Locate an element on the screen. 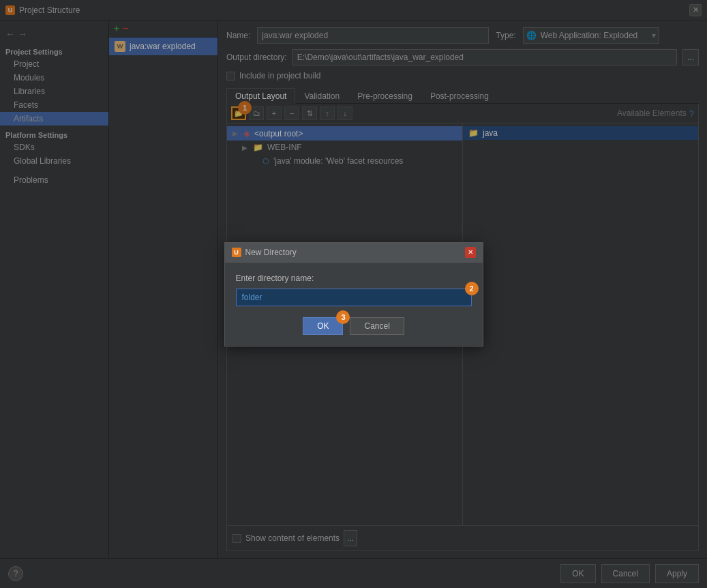 The width and height of the screenshot is (707, 588). dialog-close-button: ✕ is located at coordinates (470, 252).